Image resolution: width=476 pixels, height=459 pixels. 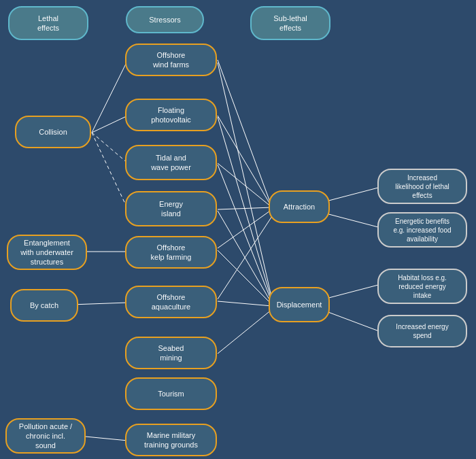 What do you see at coordinates (171, 353) in the screenshot?
I see `seabed-mining-node: Seabed mining` at bounding box center [171, 353].